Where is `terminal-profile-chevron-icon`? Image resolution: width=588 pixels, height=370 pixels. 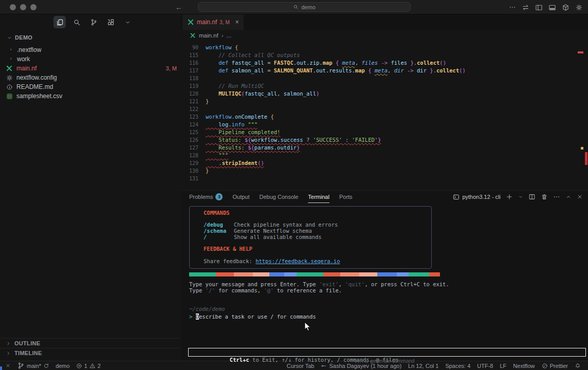 terminal-profile-chevron-icon is located at coordinates (521, 197).